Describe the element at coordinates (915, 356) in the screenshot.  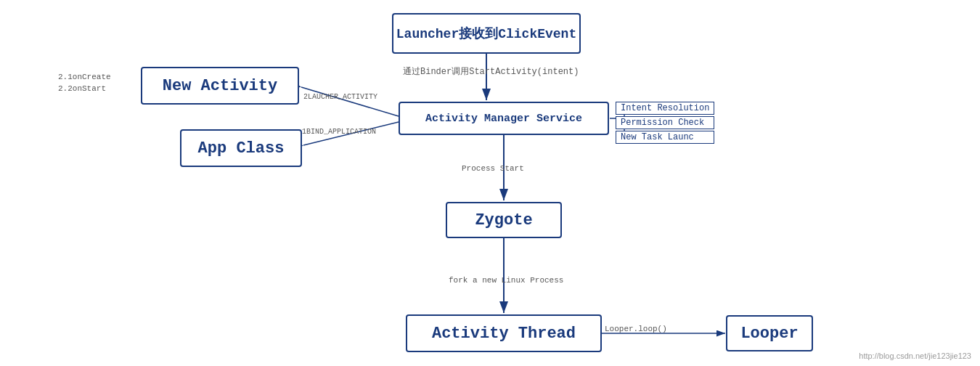
I see `watermark: http://blog.csdn.net/jie123jie123` at that location.